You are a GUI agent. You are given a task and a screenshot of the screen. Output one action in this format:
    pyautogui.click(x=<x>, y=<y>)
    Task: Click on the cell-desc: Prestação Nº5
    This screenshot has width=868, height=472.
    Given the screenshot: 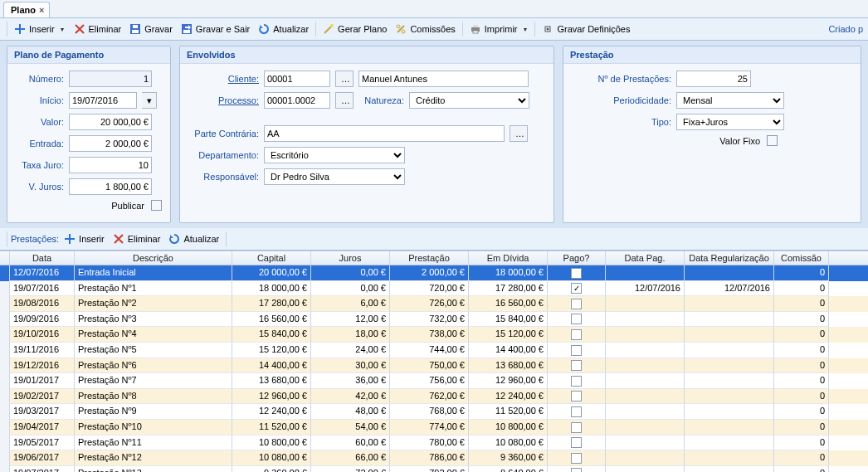 What is the action you would take?
    pyautogui.click(x=154, y=350)
    